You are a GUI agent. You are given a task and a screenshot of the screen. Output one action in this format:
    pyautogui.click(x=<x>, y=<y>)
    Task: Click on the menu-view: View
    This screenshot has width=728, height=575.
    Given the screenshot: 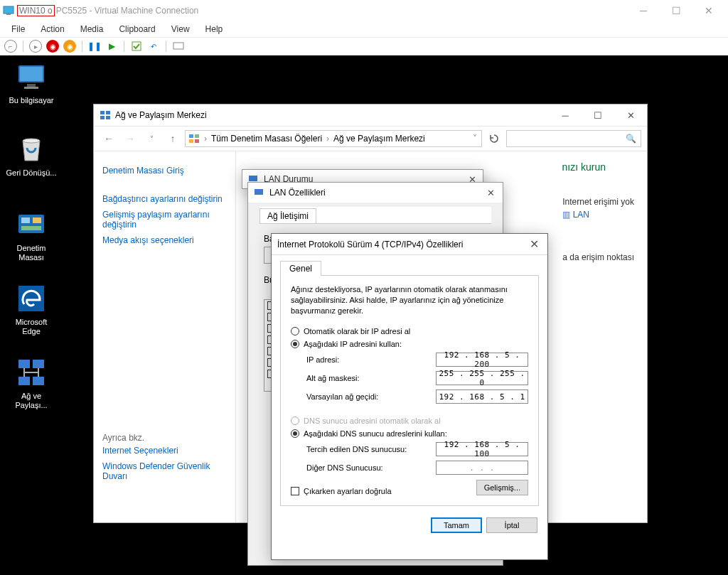 What is the action you would take?
    pyautogui.click(x=181, y=29)
    